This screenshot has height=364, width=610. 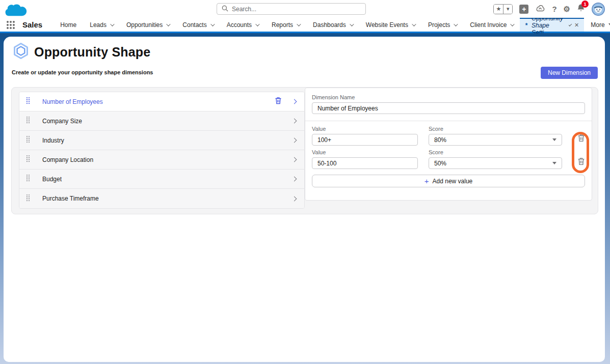 What do you see at coordinates (448, 159) in the screenshot?
I see `value-score-row: Value Score 50%` at bounding box center [448, 159].